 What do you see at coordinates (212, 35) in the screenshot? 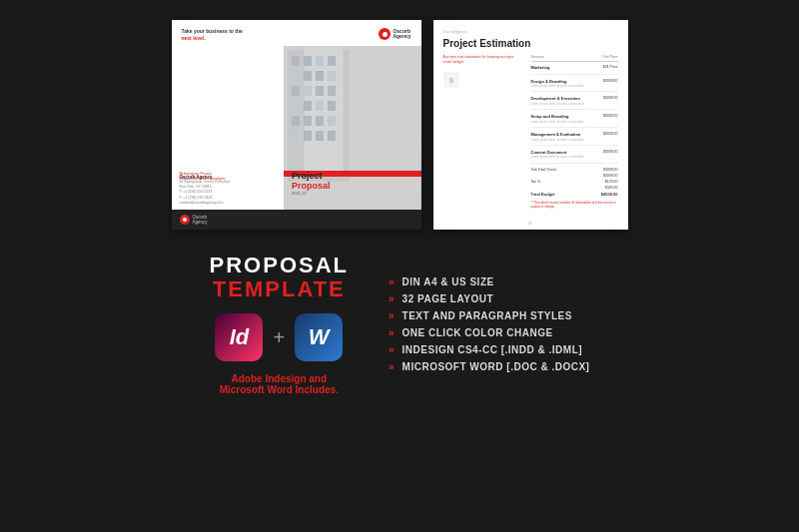
I see `cover-tagline: Take your business to the next level.` at bounding box center [212, 35].